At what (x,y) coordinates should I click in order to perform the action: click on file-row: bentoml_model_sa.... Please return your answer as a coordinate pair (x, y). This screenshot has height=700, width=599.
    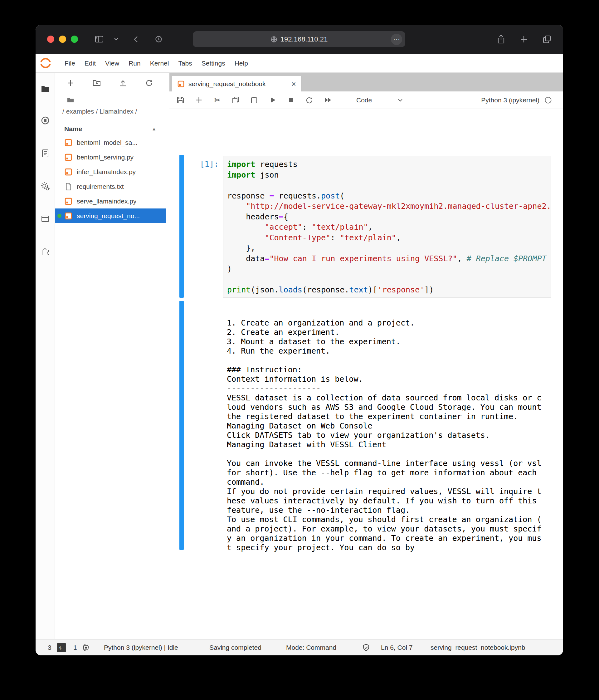
    Looking at the image, I should click on (110, 143).